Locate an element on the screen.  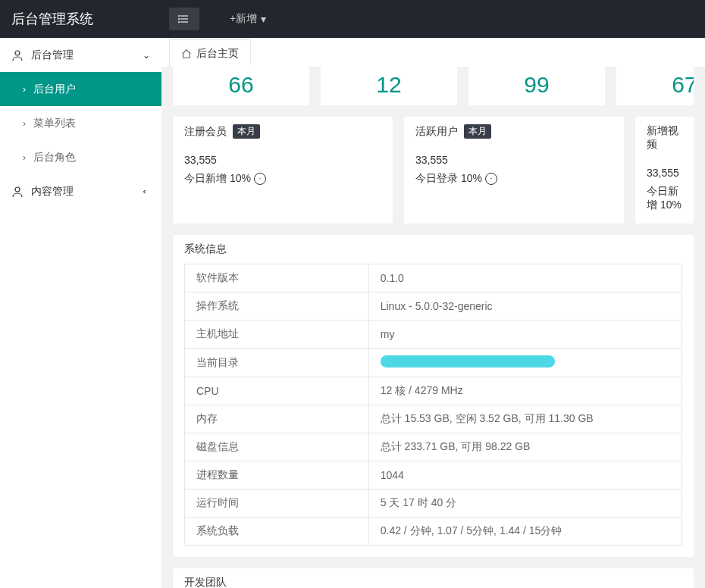
sidebar-item-roles: › 后台角色 is located at coordinates (80, 158).